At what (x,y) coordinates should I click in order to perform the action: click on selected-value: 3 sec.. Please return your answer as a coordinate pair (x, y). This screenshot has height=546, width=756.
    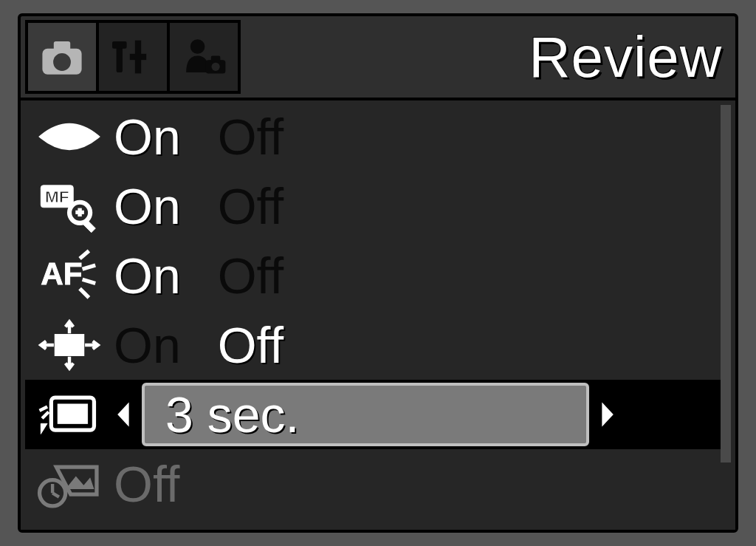
    Looking at the image, I should click on (365, 414).